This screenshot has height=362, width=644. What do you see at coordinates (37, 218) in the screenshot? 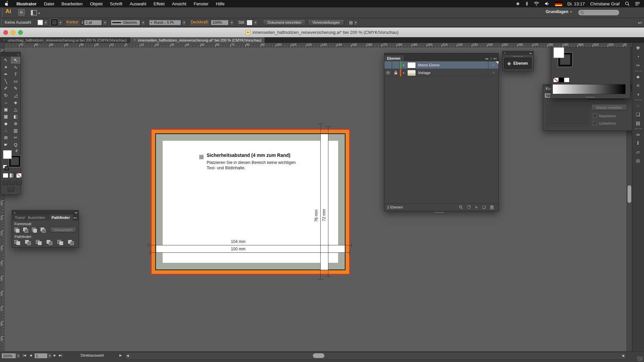
I see `tab-ausrichten: Ausrichten` at bounding box center [37, 218].